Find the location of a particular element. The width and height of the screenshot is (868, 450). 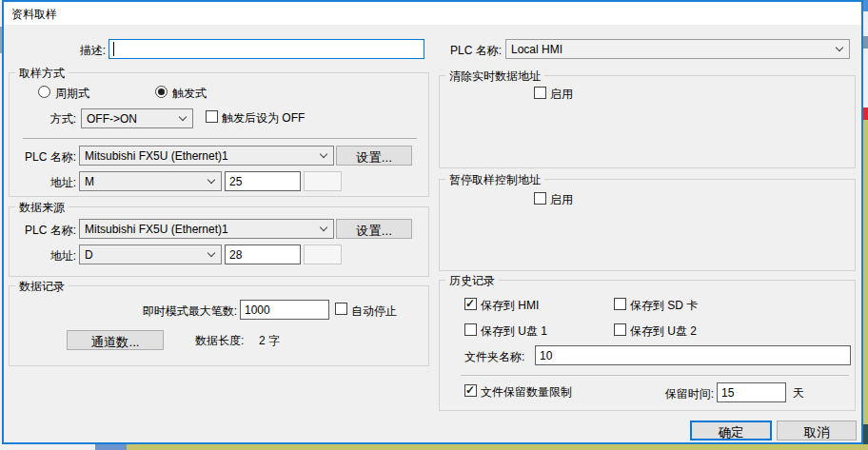

group-pause-sampling-label: 暂停取样控制地址 is located at coordinates (495, 181).